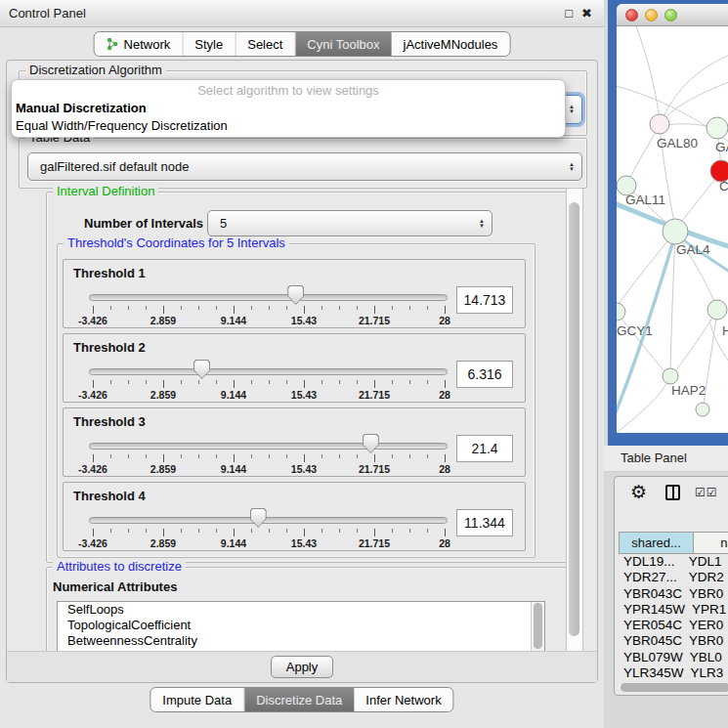 This screenshot has width=728, height=728. I want to click on table-row: YBR045CYBR0, so click(673, 641).